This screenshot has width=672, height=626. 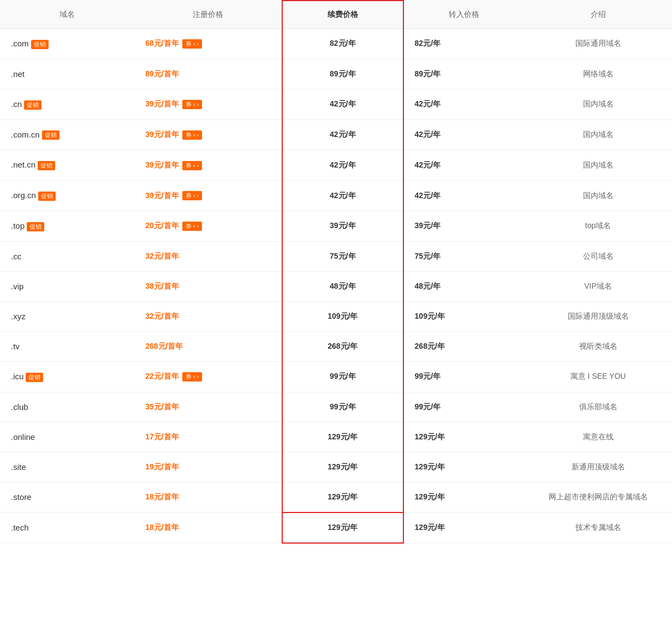 What do you see at coordinates (428, 286) in the screenshot?
I see `transfer-price-value: 48元/年` at bounding box center [428, 286].